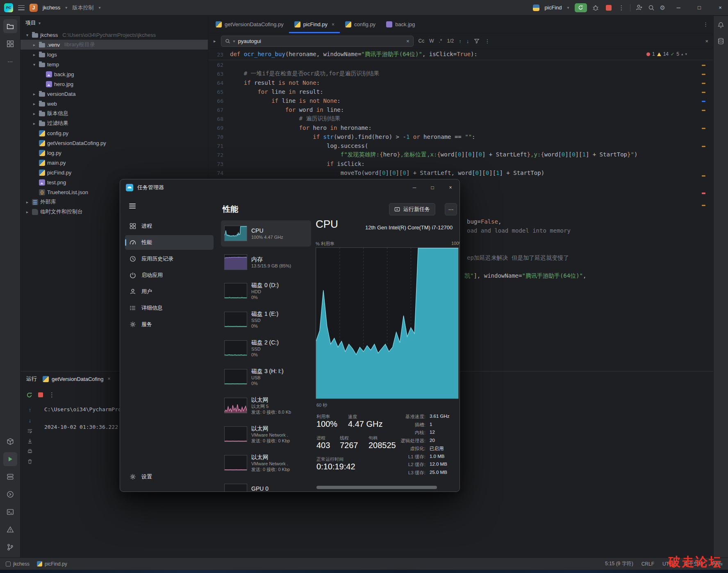  Describe the element at coordinates (317, 41) in the screenshot. I see `search-input: ▾ pyautogui ×` at that location.